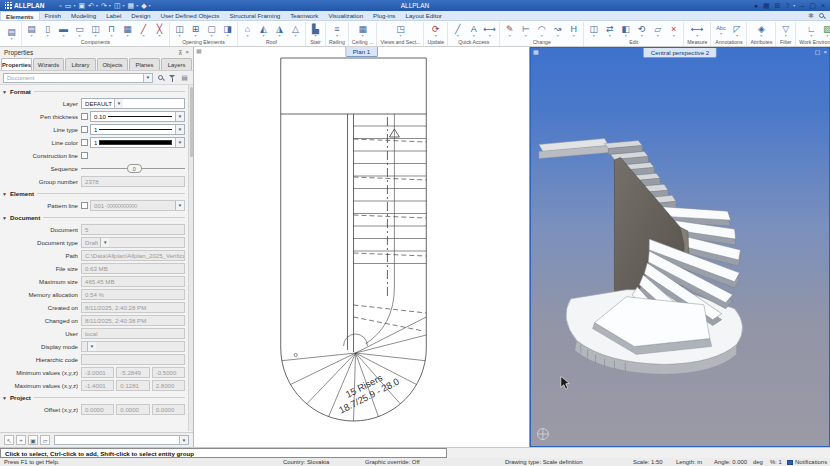 Image resolution: width=830 pixels, height=466 pixels. I want to click on construction-line-checkbox, so click(84, 156).